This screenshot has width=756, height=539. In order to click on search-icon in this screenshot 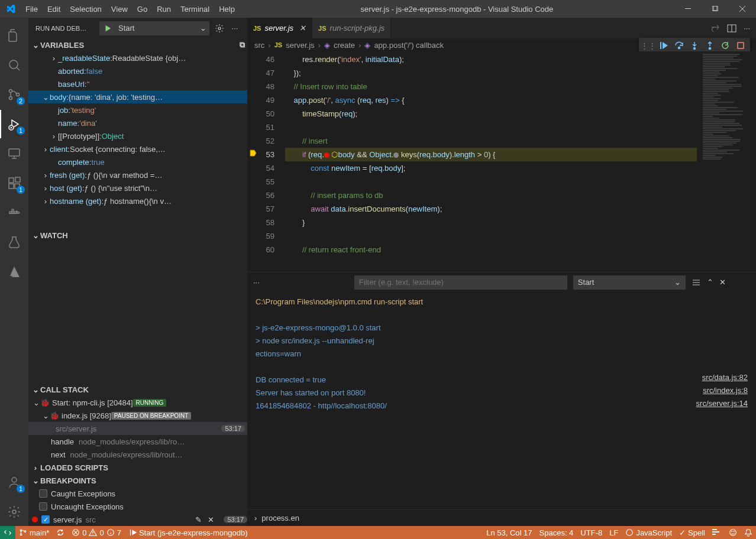, I will do `click(14, 65)`.